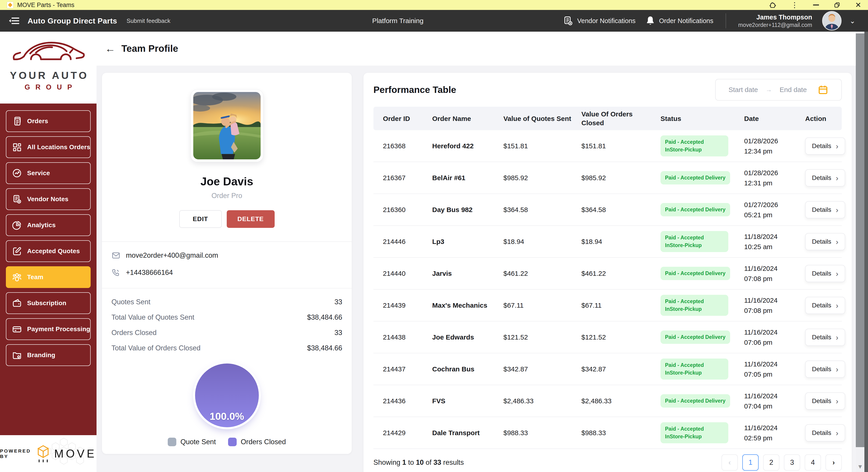 This screenshot has height=472, width=868. What do you see at coordinates (17, 173) in the screenshot?
I see `service-gauge-icon` at bounding box center [17, 173].